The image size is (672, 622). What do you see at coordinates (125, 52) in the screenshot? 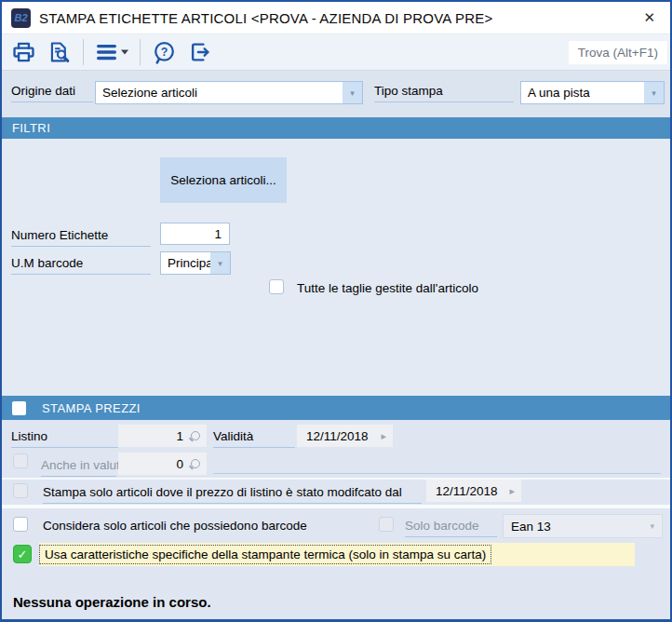
I see `caret-down-icon` at bounding box center [125, 52].